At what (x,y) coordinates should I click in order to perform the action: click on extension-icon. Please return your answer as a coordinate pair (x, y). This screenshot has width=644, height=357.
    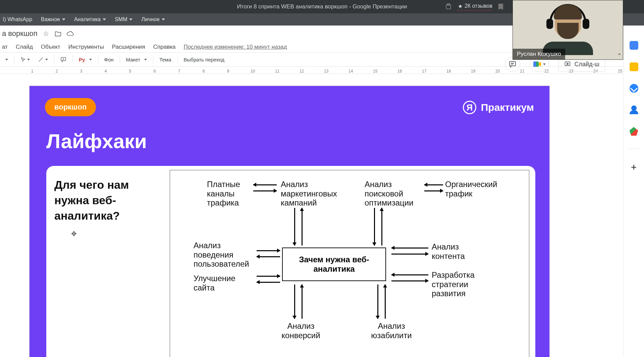
    Looking at the image, I should click on (448, 7).